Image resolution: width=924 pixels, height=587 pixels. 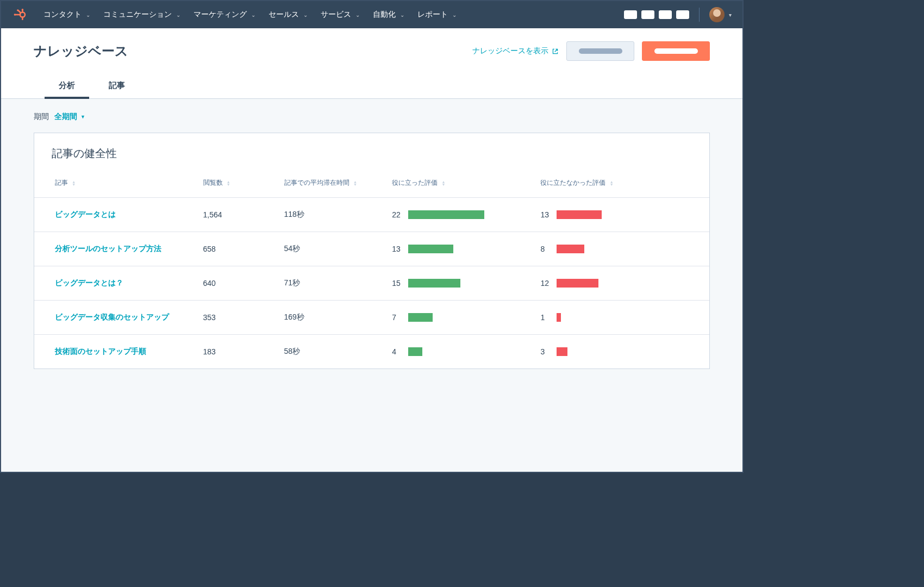 What do you see at coordinates (338, 215) in the screenshot?
I see `avg-time-cell: 118秒` at bounding box center [338, 215].